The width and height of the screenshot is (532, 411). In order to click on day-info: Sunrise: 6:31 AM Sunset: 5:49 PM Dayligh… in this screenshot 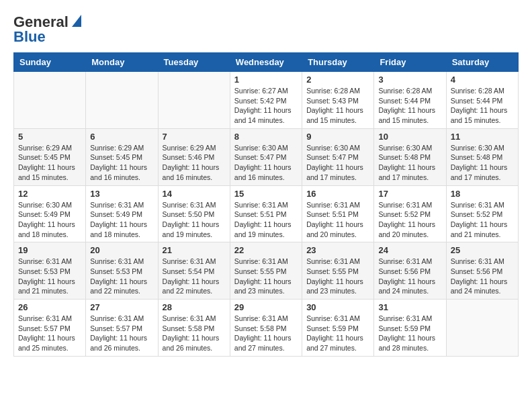, I will do `click(122, 220)`.